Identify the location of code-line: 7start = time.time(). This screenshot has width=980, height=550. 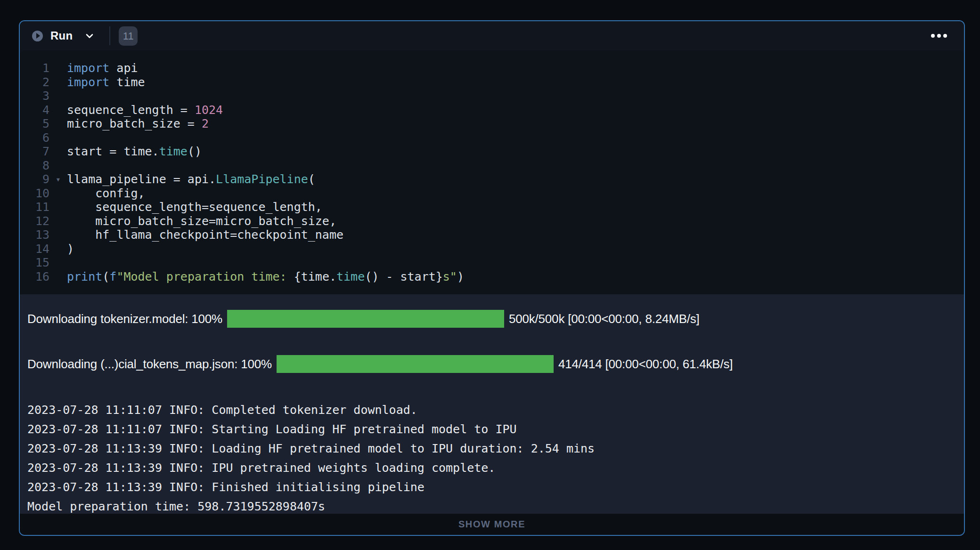
(492, 152).